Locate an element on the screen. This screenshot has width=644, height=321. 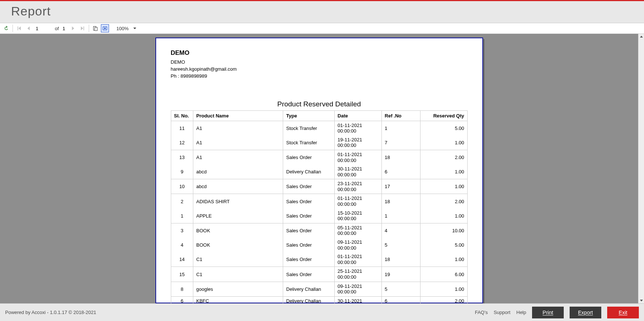
cell-date: 05-11-2021 00:00:00 is located at coordinates (358, 230).